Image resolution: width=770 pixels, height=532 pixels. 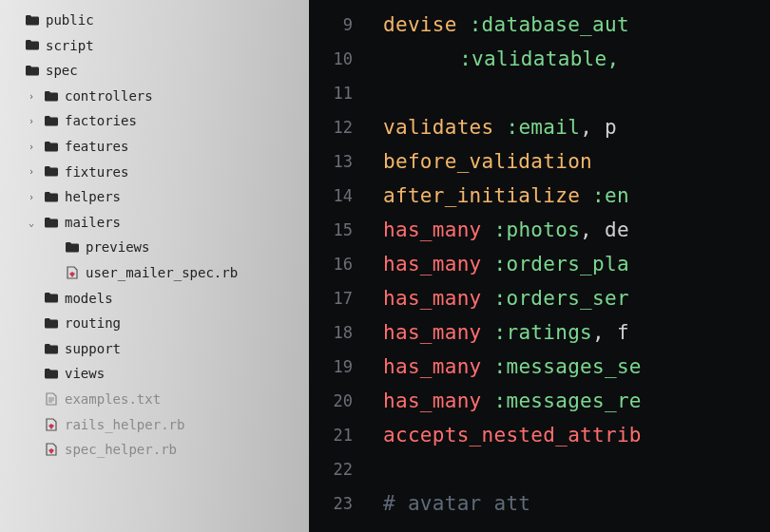 What do you see at coordinates (158, 323) in the screenshot?
I see `tree-item: routing` at bounding box center [158, 323].